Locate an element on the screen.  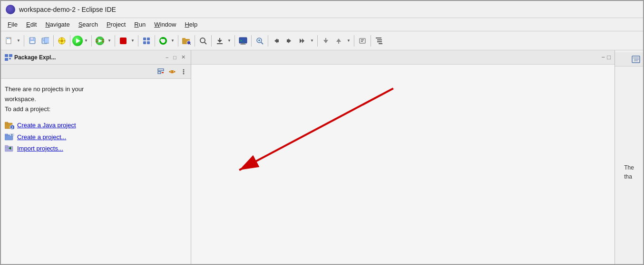
menu-edit: Edit is located at coordinates (31, 25).